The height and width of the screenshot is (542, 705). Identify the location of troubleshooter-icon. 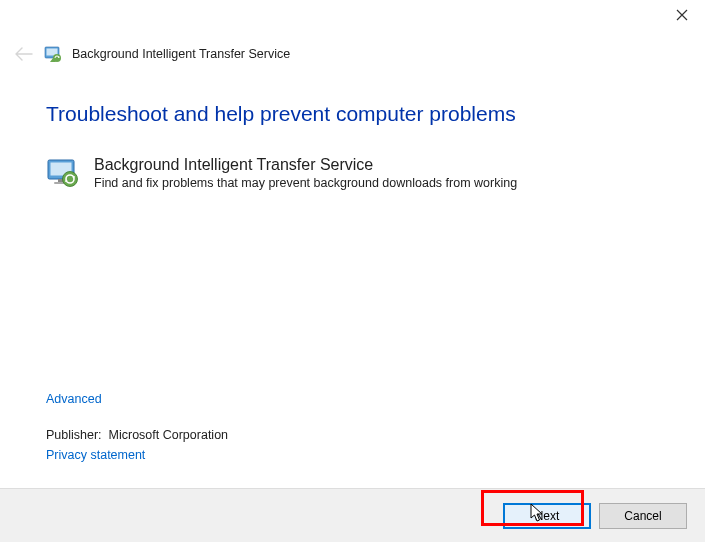
(63, 173).